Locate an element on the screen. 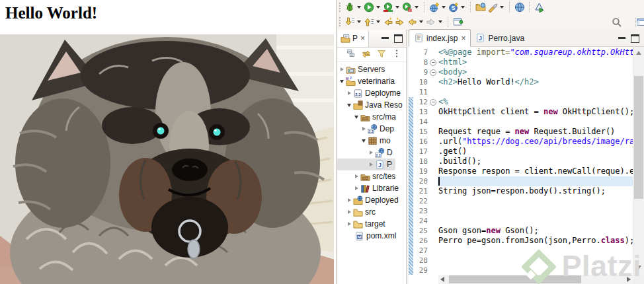 Image resolution: width=644 pixels, height=284 pixels. search-icon is located at coordinates (617, 22).